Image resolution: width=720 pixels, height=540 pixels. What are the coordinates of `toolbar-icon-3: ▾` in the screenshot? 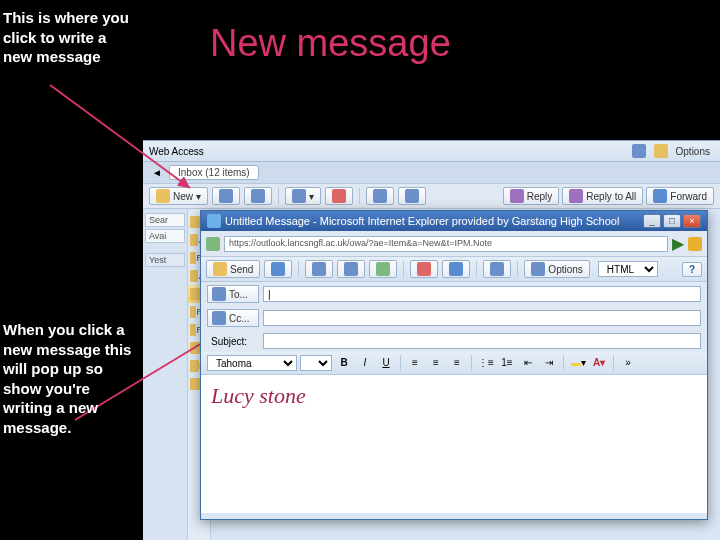 It's located at (303, 196).